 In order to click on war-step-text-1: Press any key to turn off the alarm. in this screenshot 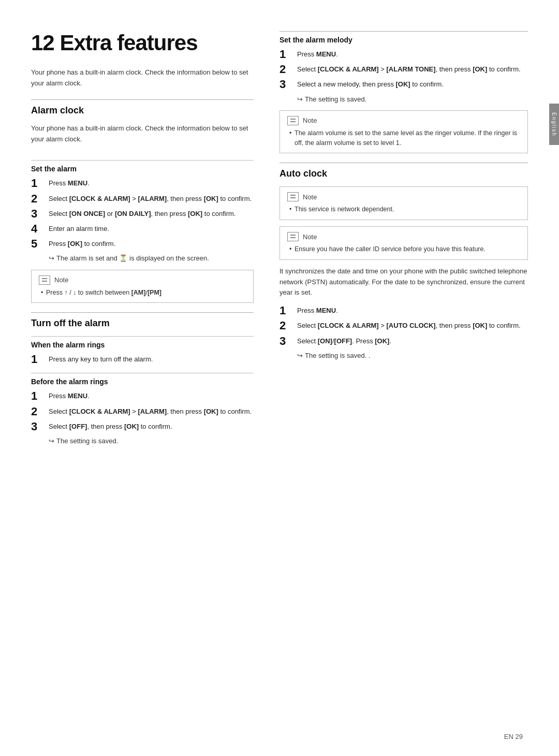, I will do `click(151, 359)`.